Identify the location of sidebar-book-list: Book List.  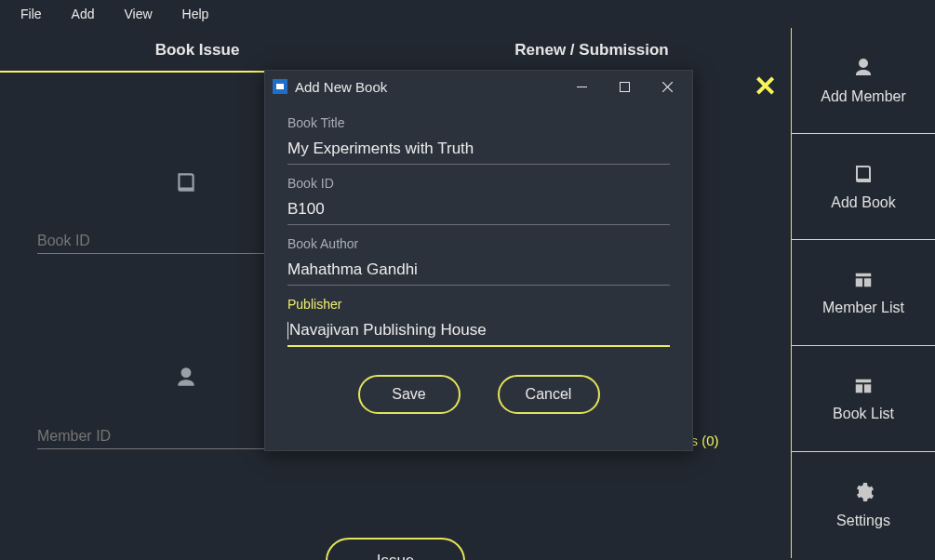
(863, 399).